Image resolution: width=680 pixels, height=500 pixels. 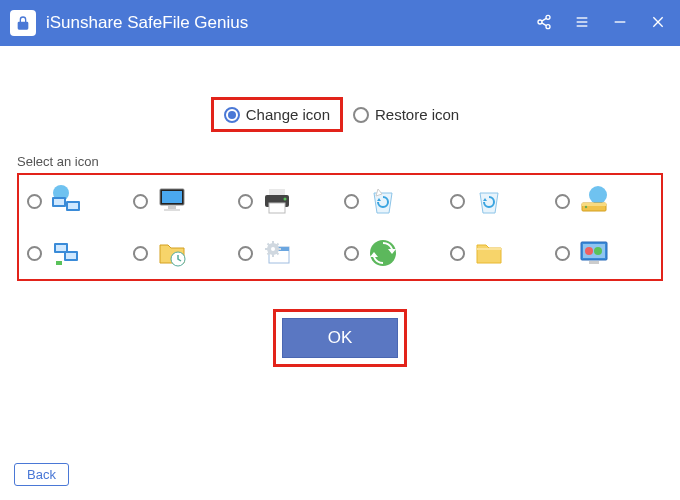 What do you see at coordinates (23, 23) in the screenshot?
I see `app-lock-icon` at bounding box center [23, 23].